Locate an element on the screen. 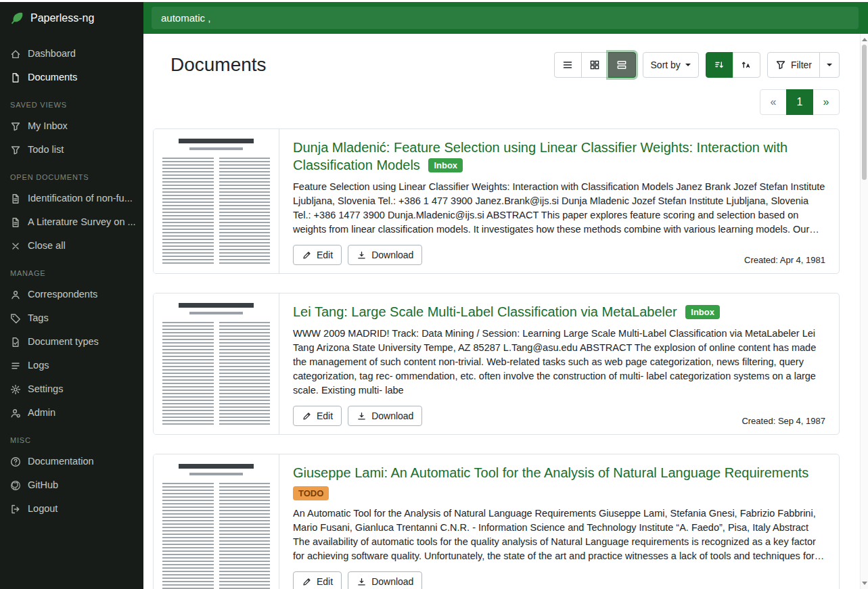  card-footer: Edit Download Created: Apr 4, 1981 is located at coordinates (559, 251).